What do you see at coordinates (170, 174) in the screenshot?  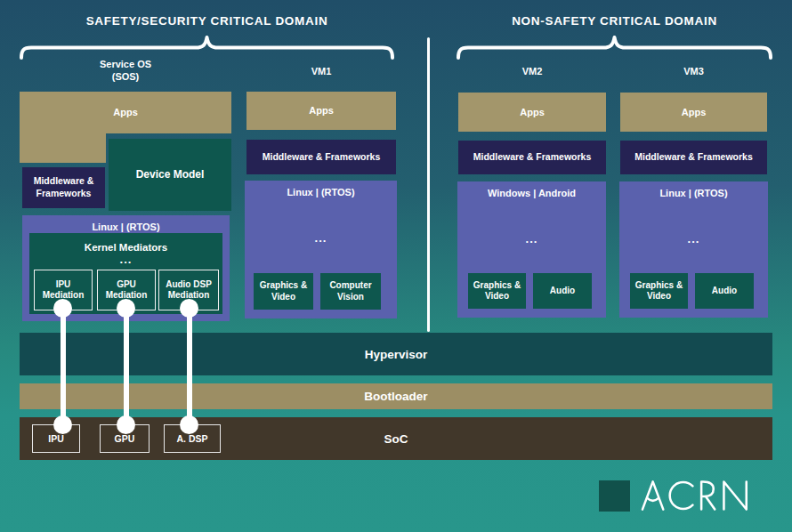 I see `sos-device-model-block: Device Model` at bounding box center [170, 174].